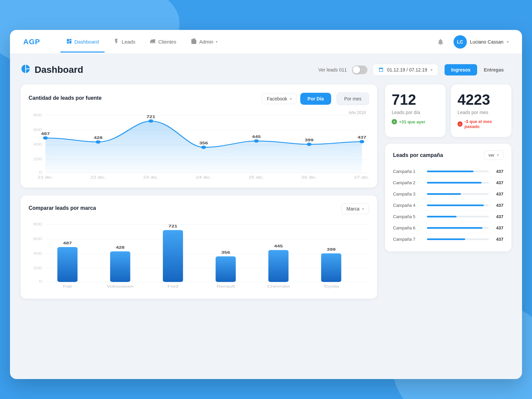 This screenshot has height=399, width=532. Describe the element at coordinates (247, 42) in the screenshot. I see `nav-links: Dashboard Leads Clientes Admin ▾` at that location.